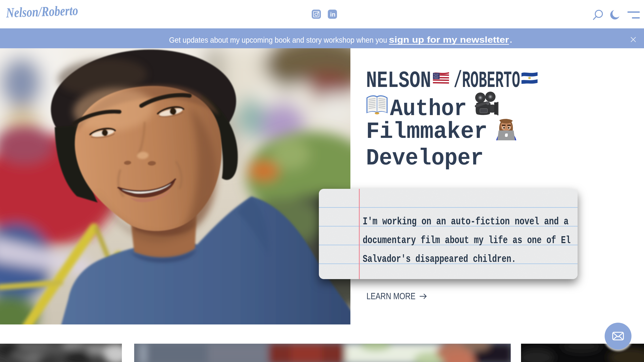  Describe the element at coordinates (466, 221) in the screenshot. I see `svg-text:I'm working on an auto-fiction: I'm working on an auto-fiction novel and…` at that location.